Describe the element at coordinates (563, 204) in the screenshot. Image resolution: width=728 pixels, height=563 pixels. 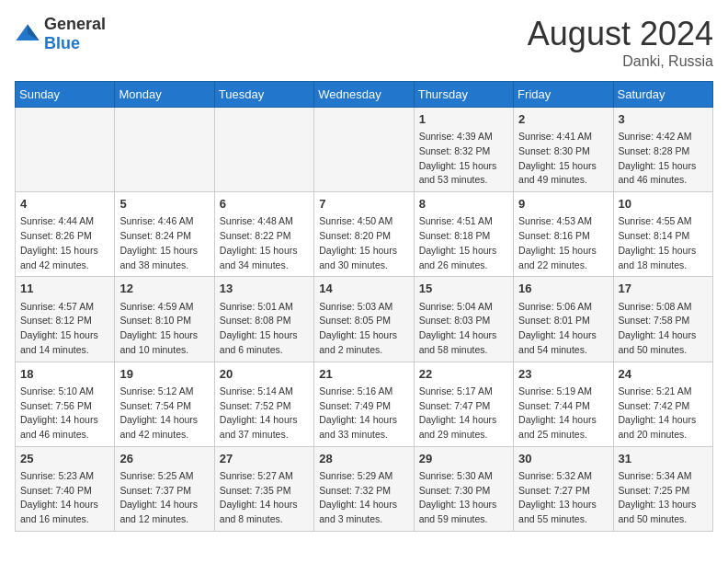
I see `day-number: 9` at that location.